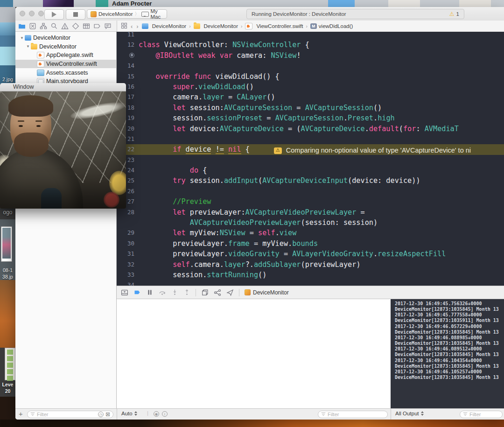 The image size is (504, 427). Describe the element at coordinates (52, 38) in the screenshot. I see `file-label: DeviceMonitor` at that location.